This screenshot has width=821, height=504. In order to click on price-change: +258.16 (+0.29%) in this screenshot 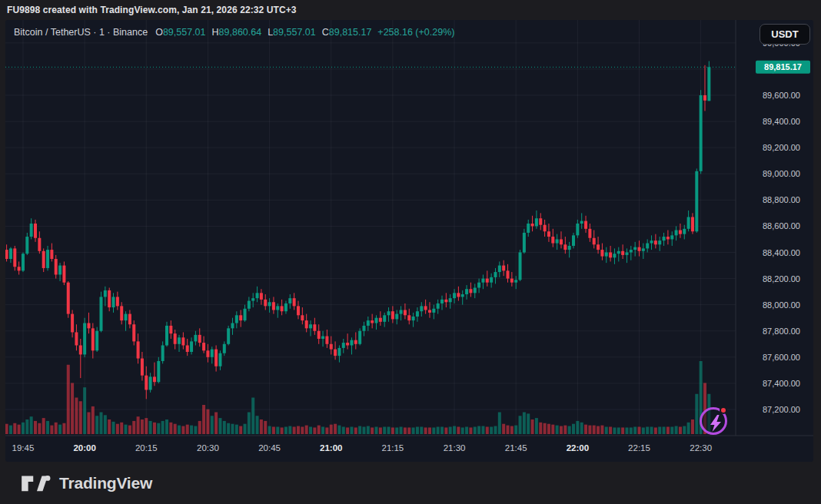, I will do `click(416, 32)`.